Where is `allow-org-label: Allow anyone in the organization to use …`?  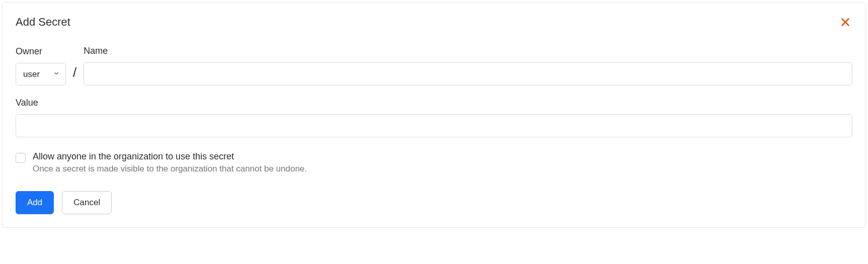 allow-org-label: Allow anyone in the organization to use … is located at coordinates (170, 157).